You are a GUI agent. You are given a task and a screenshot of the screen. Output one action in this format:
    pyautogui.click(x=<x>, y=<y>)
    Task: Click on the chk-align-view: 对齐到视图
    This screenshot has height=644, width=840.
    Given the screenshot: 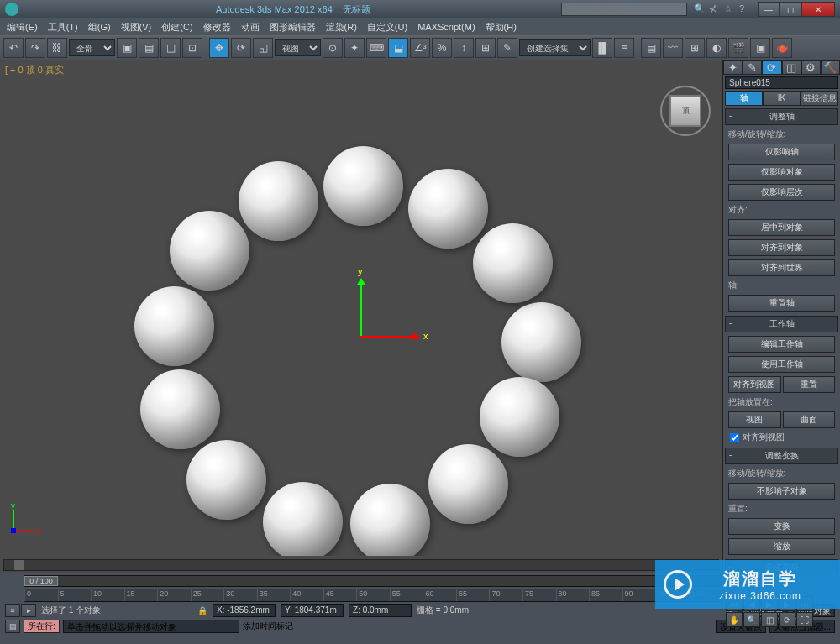 What is the action you would take?
    pyautogui.click(x=781, y=437)
    